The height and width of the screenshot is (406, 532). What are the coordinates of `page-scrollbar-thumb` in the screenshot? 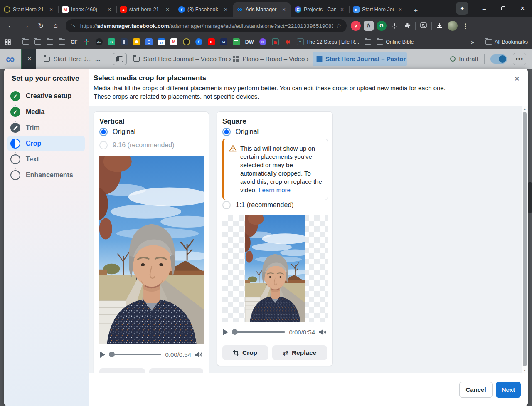 It's located at (530, 198).